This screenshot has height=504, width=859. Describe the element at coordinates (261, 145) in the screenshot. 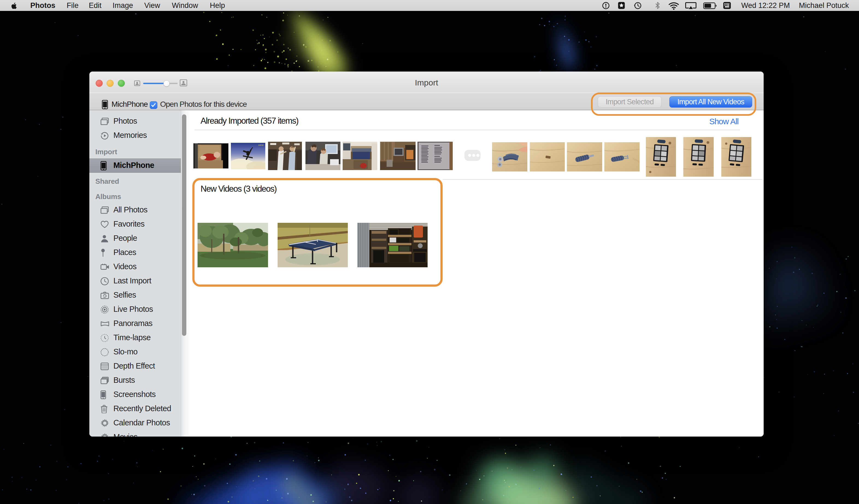

I see `svg-text: 6/6/84` at that location.